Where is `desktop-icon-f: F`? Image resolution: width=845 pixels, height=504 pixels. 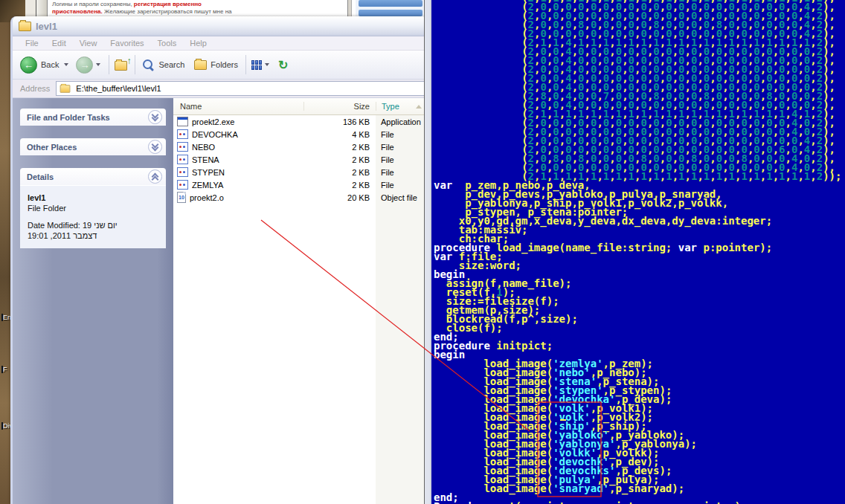
desktop-icon-f: F is located at coordinates (5, 369).